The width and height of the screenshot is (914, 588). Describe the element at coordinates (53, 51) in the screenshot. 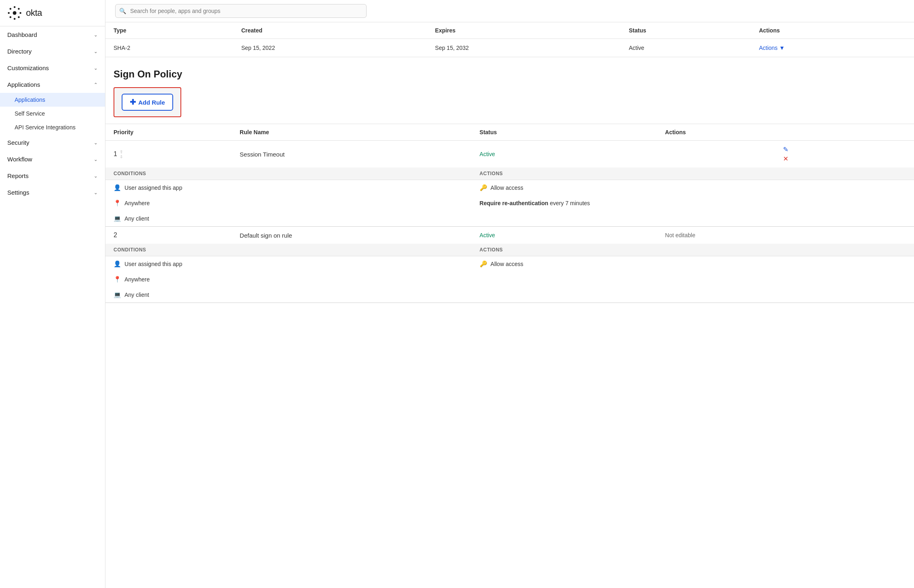

I see `sidebar-item-directory: Directory ⌄` at that location.